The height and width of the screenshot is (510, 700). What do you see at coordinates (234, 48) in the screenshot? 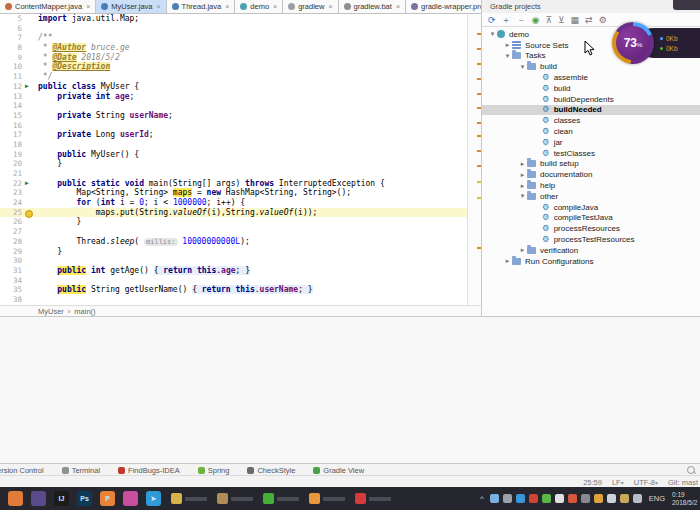
I see `code-line: 8 * @Author bruce.ge` at bounding box center [234, 48].